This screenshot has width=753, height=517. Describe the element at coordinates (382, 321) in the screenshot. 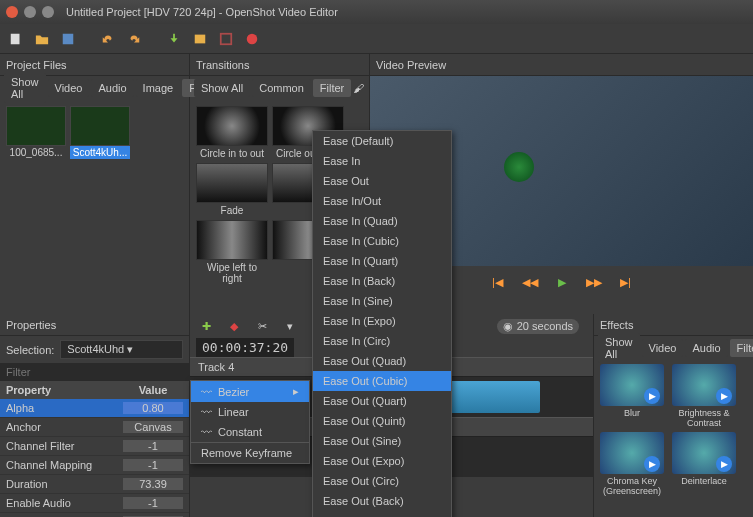

I see `menu-item-easing: Ease In (Expo)` at that location.